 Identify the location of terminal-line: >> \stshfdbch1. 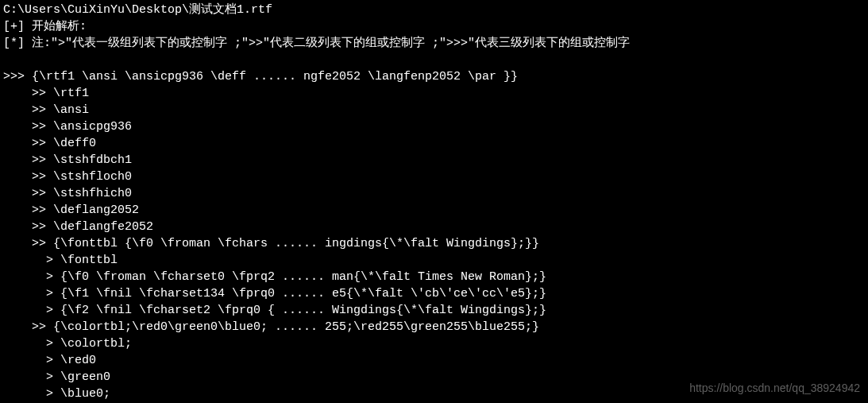
(434, 161).